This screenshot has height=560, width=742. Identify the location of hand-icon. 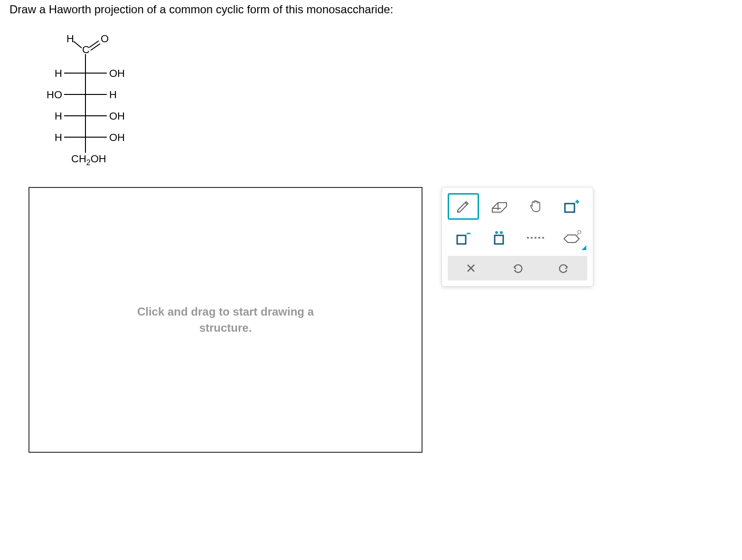
(535, 206).